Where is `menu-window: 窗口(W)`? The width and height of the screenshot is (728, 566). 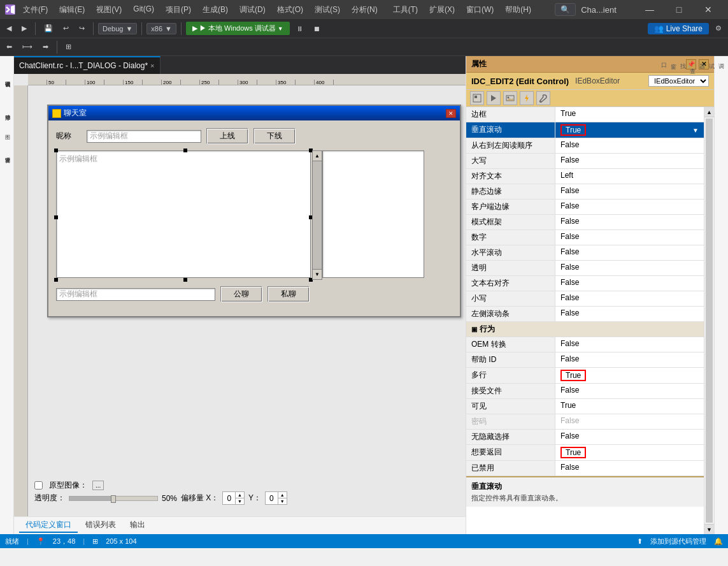
menu-window: 窗口(W) is located at coordinates (480, 10).